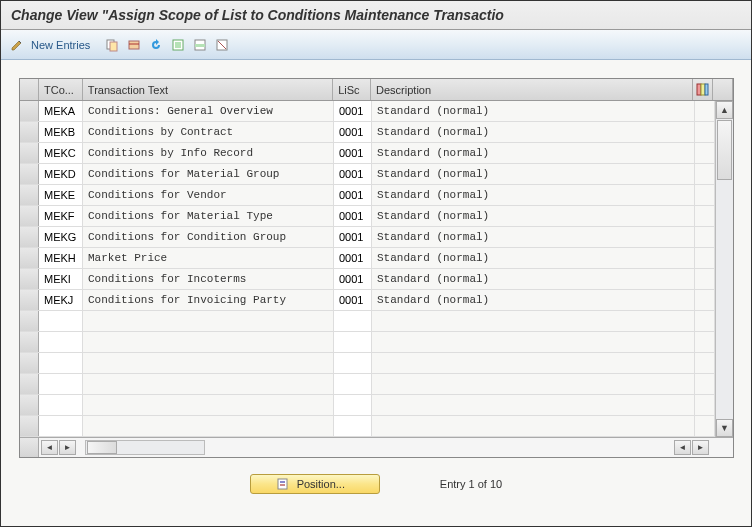 The width and height of the screenshot is (752, 527). Describe the element at coordinates (61, 300) in the screenshot. I see `cell-tcode: MEKJ` at that location.